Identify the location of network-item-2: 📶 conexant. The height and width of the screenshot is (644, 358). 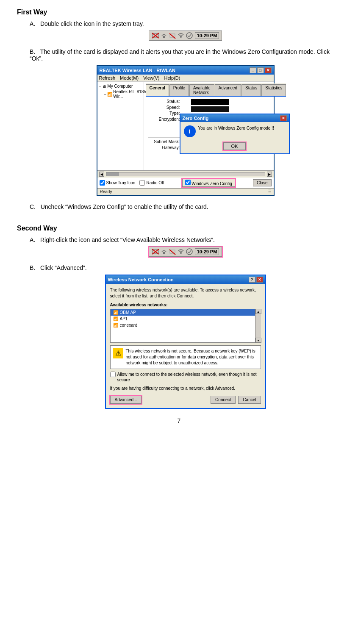
(186, 325).